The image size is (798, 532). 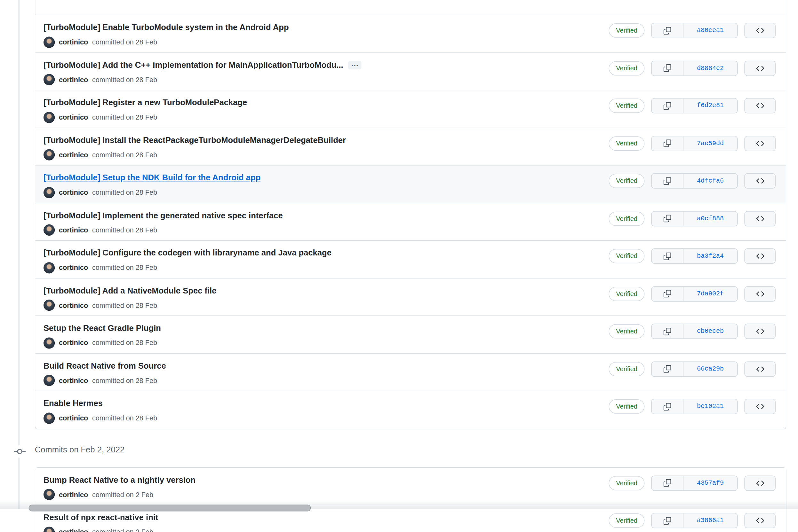 I want to click on commit-sha-link: be102a1, so click(x=710, y=406).